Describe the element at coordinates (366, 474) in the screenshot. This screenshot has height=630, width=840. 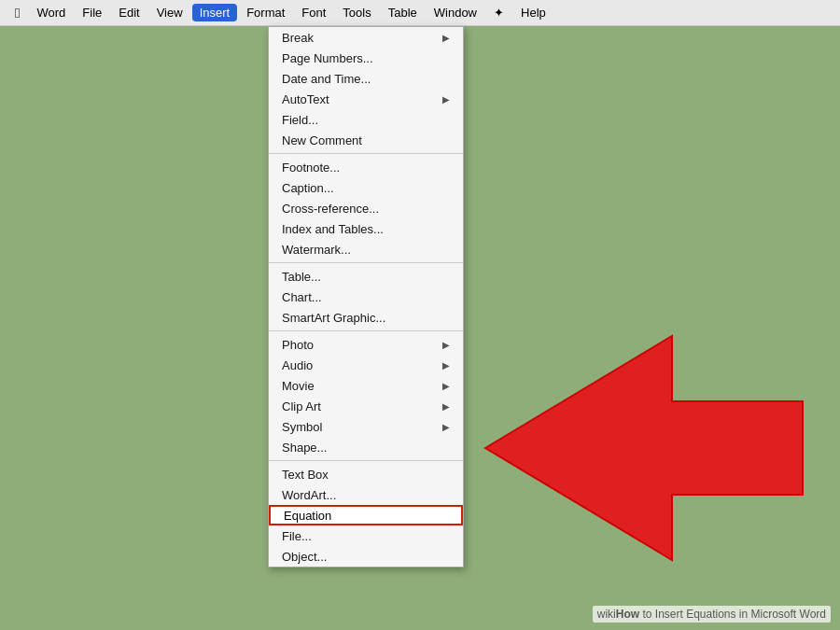
I see `menu-item-text-box: Text Box` at that location.